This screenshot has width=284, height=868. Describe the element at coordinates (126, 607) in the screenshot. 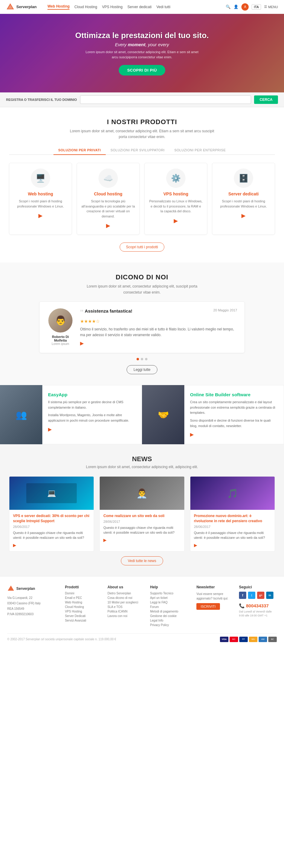

I see `footer-aboutus-col: About us Dietro Serverplan Cosa dicono d…` at that location.